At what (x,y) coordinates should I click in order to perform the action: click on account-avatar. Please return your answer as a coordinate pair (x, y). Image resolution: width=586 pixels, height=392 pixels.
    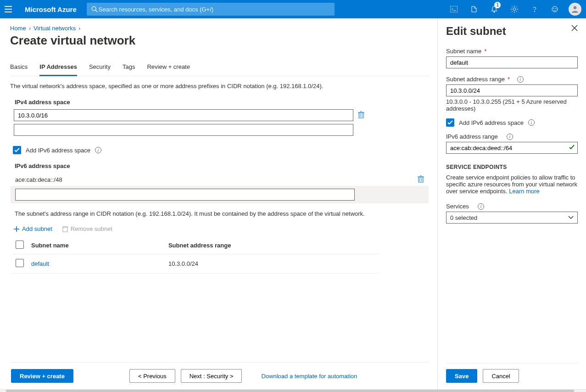
    Looking at the image, I should click on (575, 9).